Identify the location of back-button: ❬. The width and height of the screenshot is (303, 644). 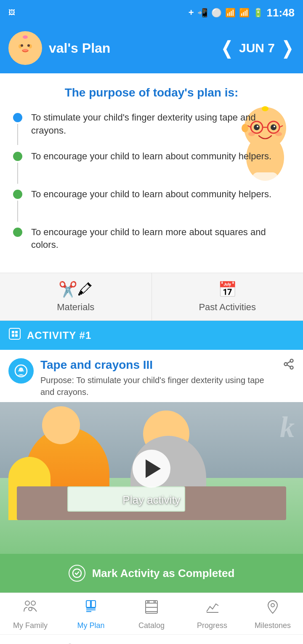
(68, 643).